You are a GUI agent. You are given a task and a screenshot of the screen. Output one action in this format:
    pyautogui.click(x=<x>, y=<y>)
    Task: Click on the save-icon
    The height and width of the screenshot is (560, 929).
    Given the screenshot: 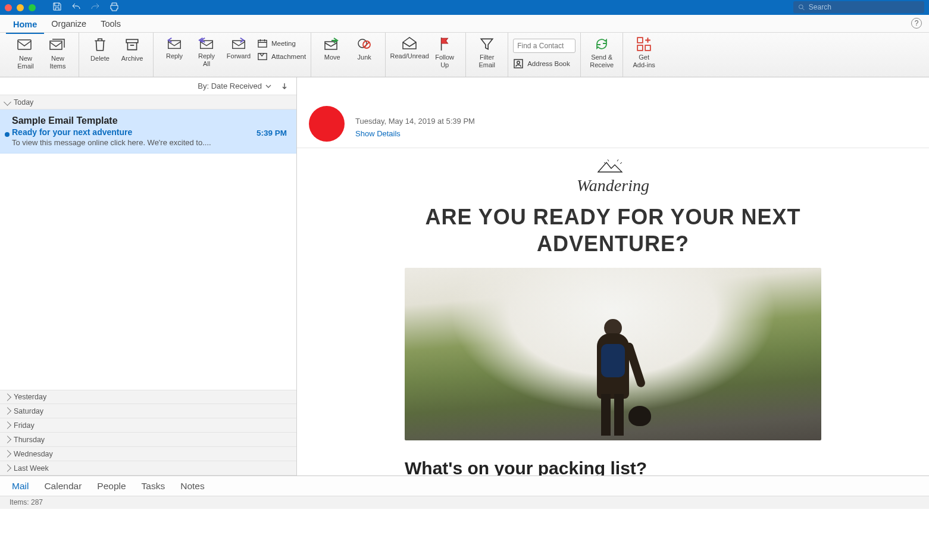 What is the action you would take?
    pyautogui.click(x=57, y=7)
    